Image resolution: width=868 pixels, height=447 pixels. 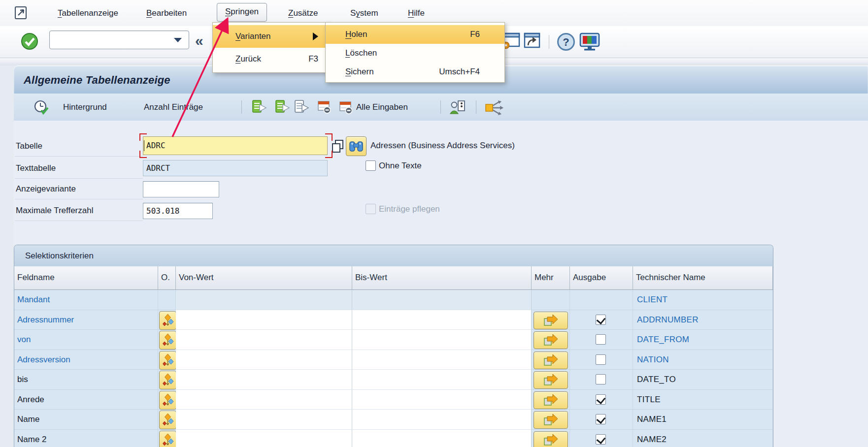 What do you see at coordinates (551, 440) in the screenshot?
I see `arrow-square-icon` at bounding box center [551, 440].